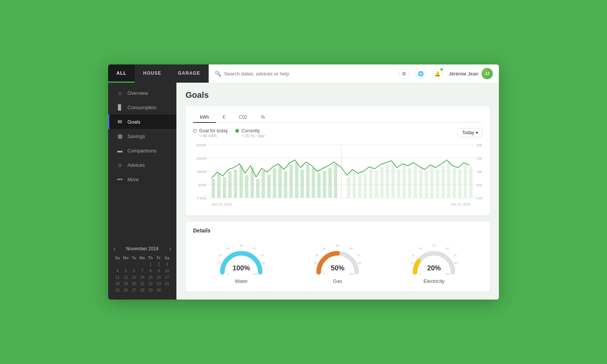 The width and height of the screenshot is (607, 364). I want to click on cal-day: 7, so click(142, 271).